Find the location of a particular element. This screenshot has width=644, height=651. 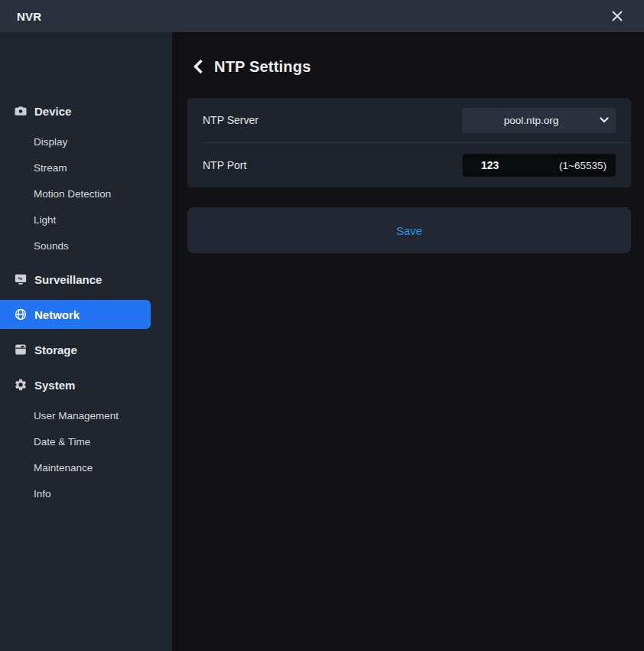

page-title: NTP Settings is located at coordinates (263, 67).